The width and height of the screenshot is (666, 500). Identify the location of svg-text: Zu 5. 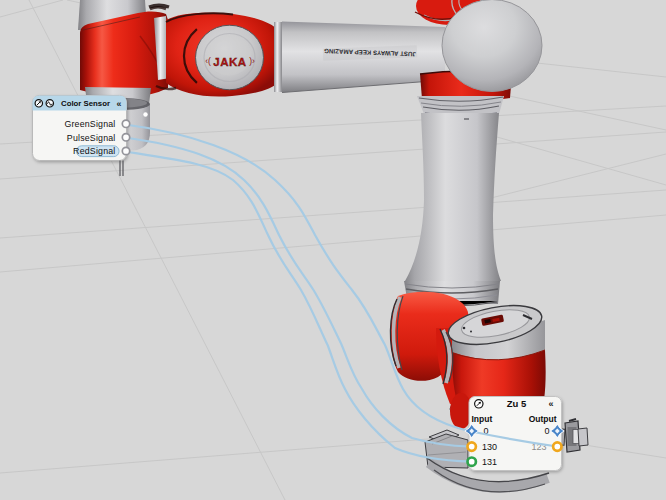
(517, 404).